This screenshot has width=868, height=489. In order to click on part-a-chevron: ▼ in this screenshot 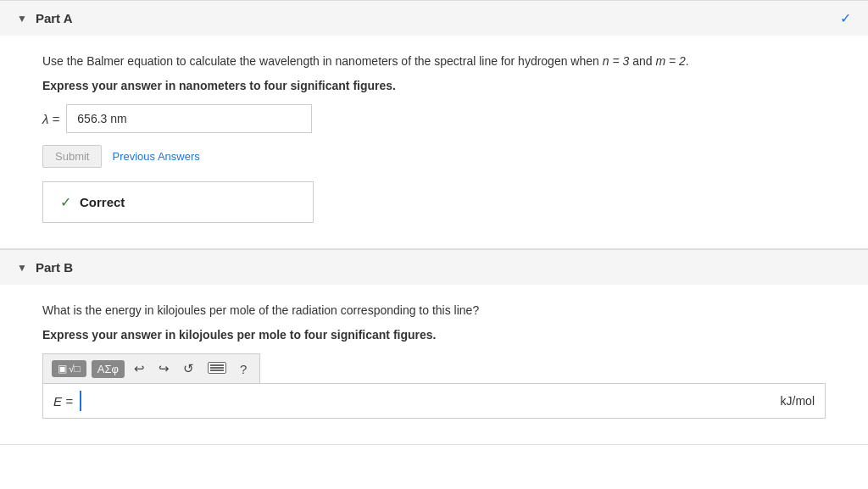, I will do `click(22, 19)`.